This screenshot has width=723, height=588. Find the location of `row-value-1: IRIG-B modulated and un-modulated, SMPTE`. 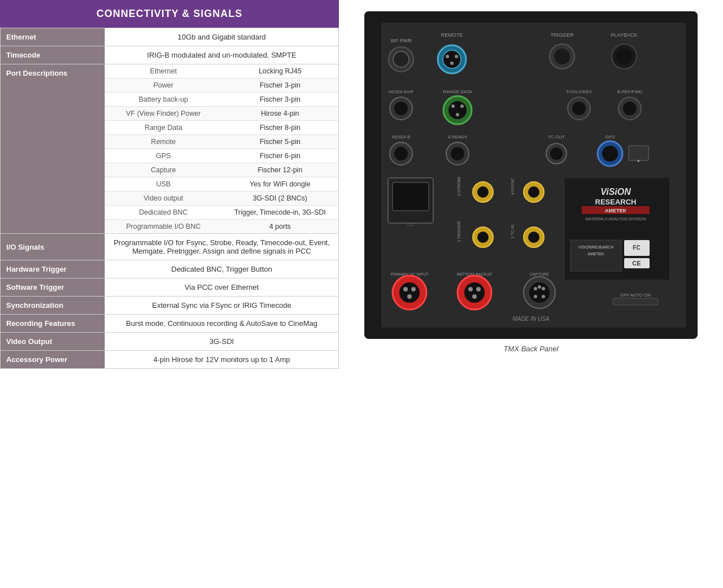

row-value-1: IRIG-B modulated and un-modulated, SMPTE is located at coordinates (222, 55).